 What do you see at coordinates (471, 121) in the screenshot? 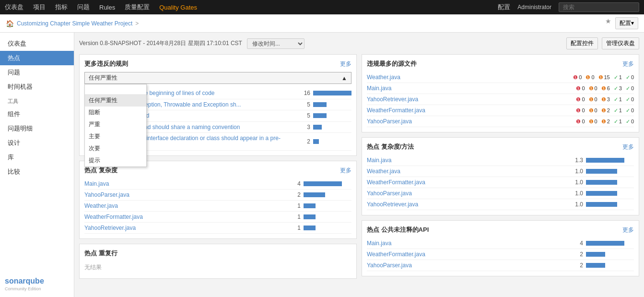
I see `src-link-4: YahooParser.java` at bounding box center [471, 121].